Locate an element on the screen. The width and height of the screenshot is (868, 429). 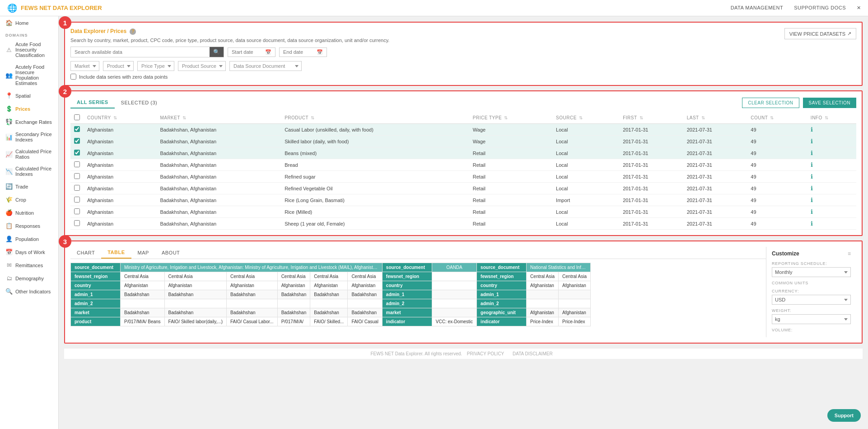
sidebar-item-trade: 🔄 Trade is located at coordinates (29, 186).